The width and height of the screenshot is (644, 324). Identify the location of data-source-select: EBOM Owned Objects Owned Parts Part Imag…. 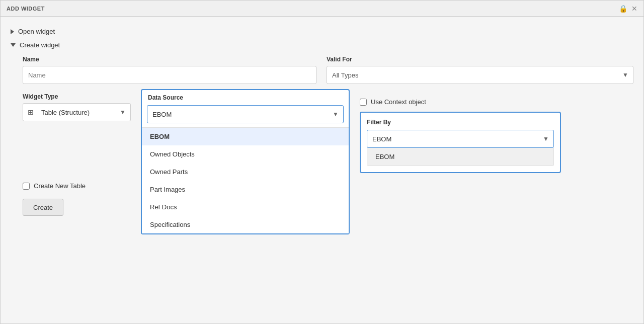
(246, 114).